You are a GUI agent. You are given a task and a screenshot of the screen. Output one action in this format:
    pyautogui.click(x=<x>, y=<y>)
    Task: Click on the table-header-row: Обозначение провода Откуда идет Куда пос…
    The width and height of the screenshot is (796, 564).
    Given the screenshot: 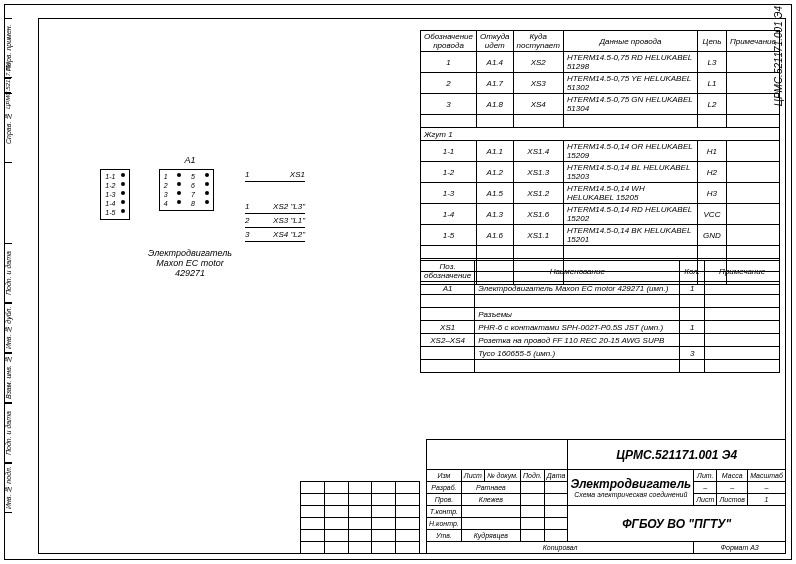 What is the action you would take?
    pyautogui.click(x=600, y=42)
    